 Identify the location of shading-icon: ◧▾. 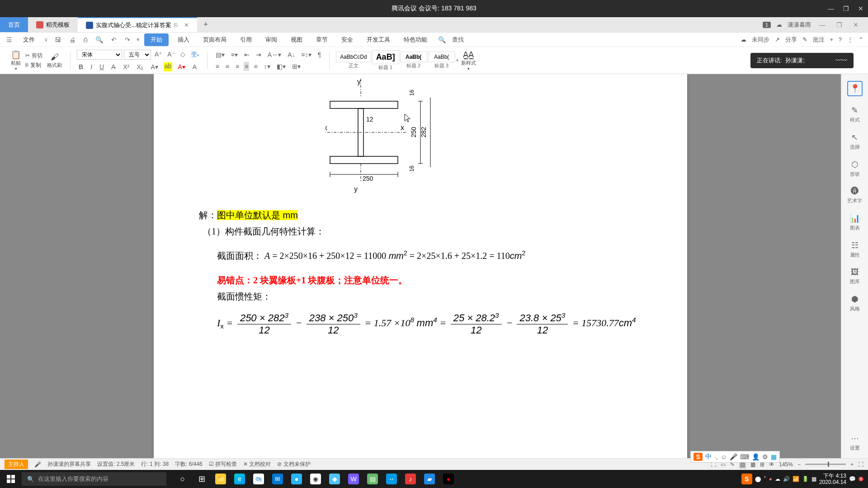
(281, 66).